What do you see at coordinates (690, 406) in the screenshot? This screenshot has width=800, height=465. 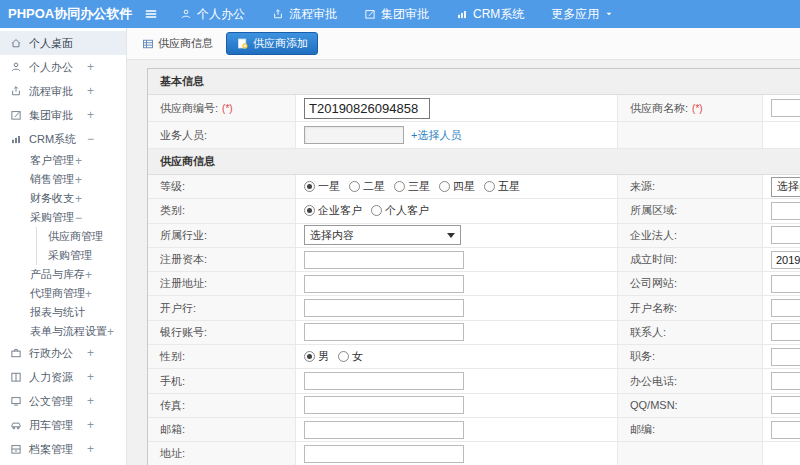 I see `qq-msn-label: QQ/MSN:` at bounding box center [690, 406].